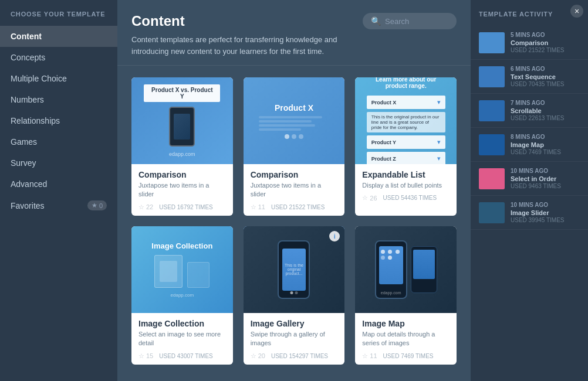 This screenshot has width=588, height=381. What do you see at coordinates (182, 270) in the screenshot?
I see `template-thumb-3: Image Collection edapp.com` at bounding box center [182, 270].